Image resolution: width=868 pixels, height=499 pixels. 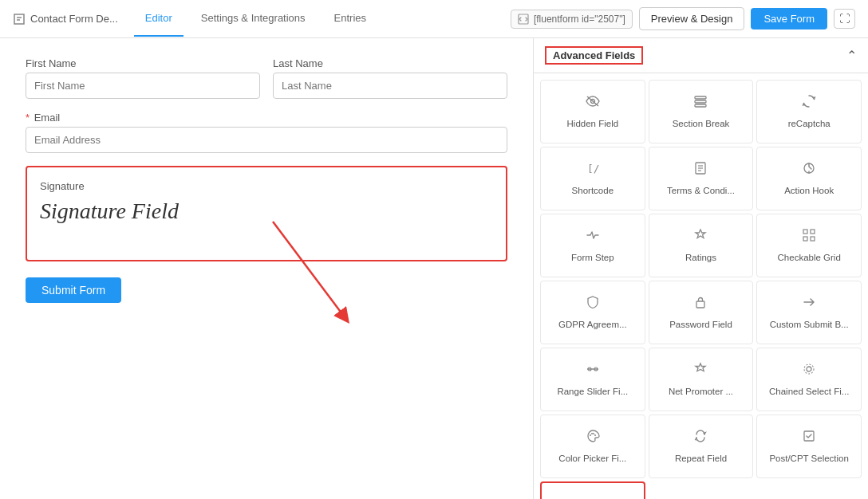 I want to click on net-promoter-icon, so click(x=700, y=371).